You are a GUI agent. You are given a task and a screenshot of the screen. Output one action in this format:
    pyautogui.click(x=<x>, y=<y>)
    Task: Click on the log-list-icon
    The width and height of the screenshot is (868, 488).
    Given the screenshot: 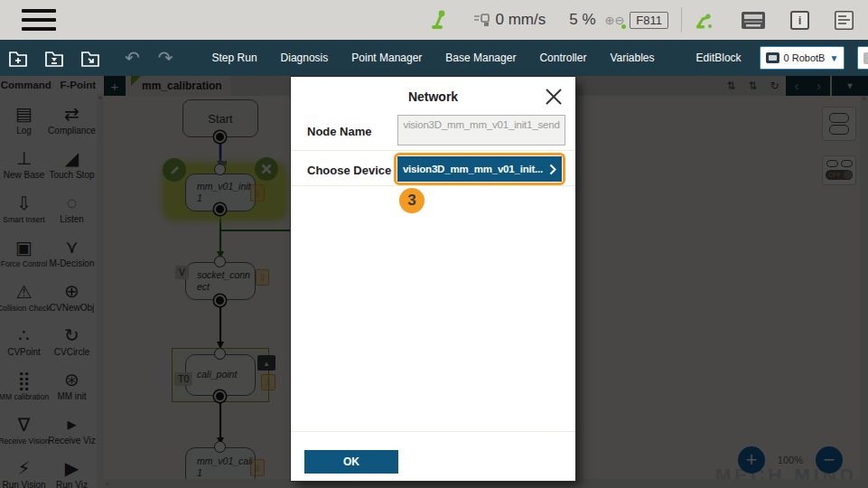 What is the action you would take?
    pyautogui.click(x=844, y=20)
    